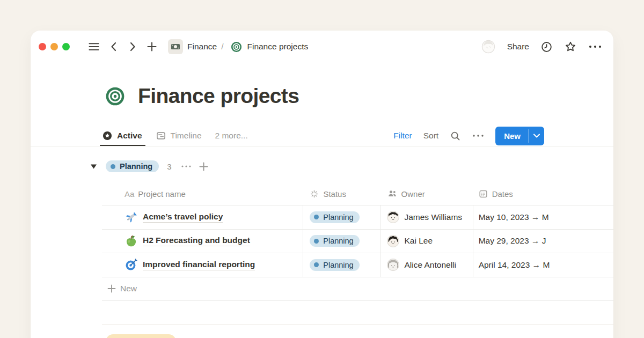  I want to click on dates-value: May 29, 2023 → J, so click(513, 241).